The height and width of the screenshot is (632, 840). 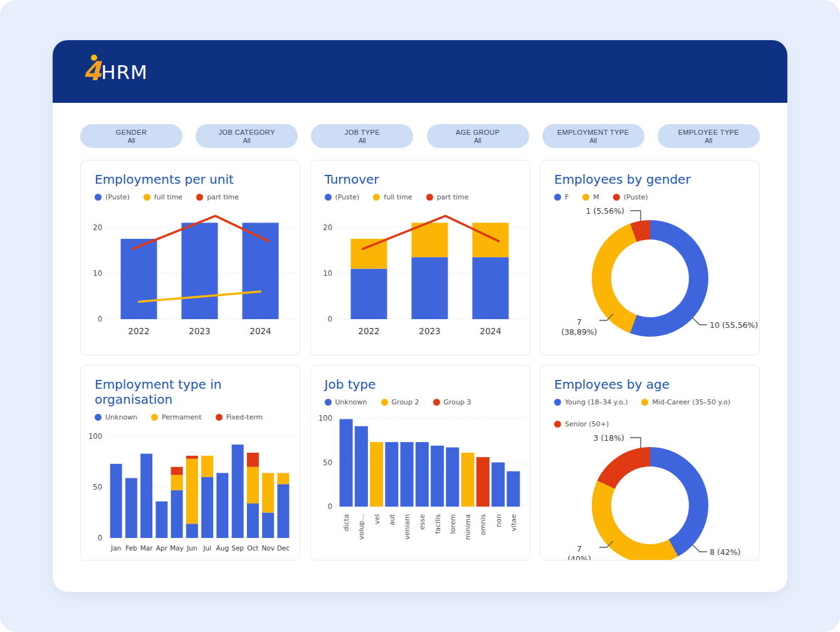 What do you see at coordinates (191, 258) in the screenshot?
I see `chart-card-employments-per-unit: Employments per unit (Puste)full timepar…` at bounding box center [191, 258].